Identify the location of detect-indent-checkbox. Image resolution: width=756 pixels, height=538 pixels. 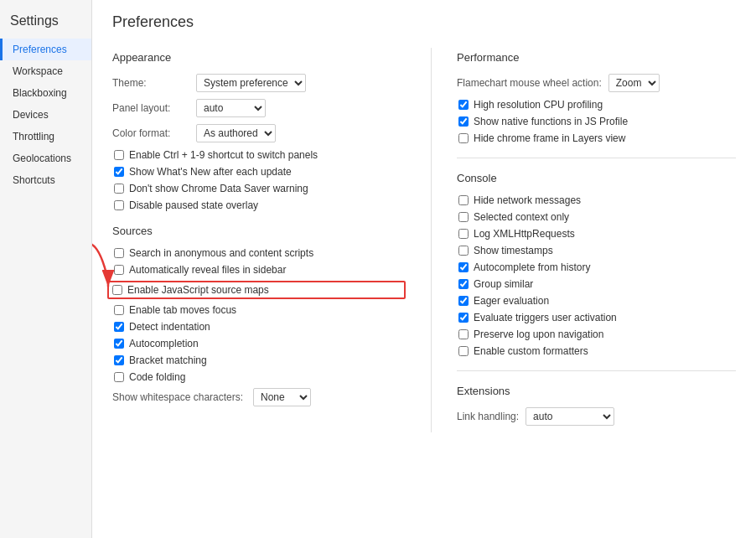
(119, 327).